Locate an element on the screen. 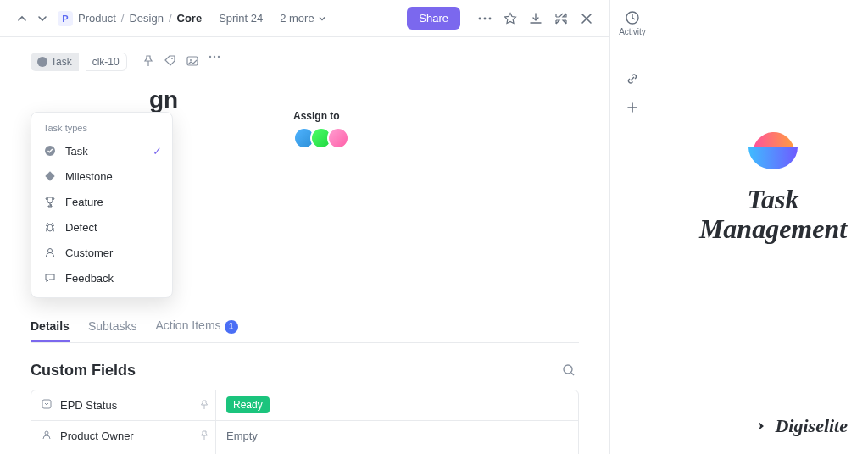  search-icon is located at coordinates (570, 370).